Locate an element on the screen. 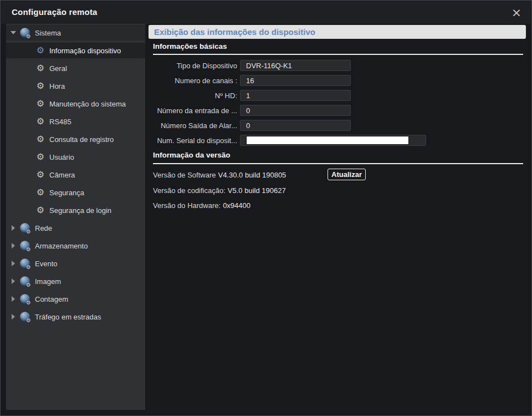  row-encoding-version: Versão de codificação: V5.0 build 190627 is located at coordinates (339, 190).